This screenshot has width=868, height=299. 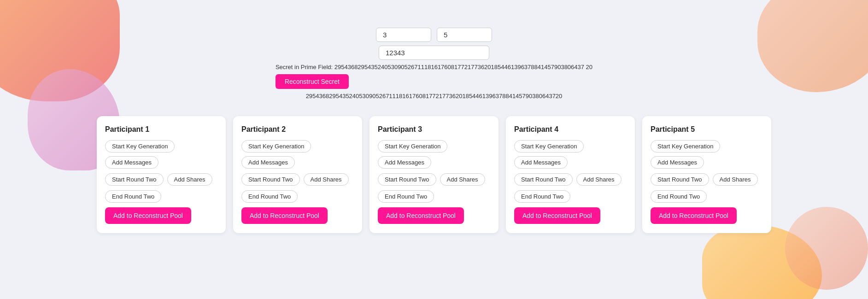 What do you see at coordinates (694, 216) in the screenshot?
I see `add-to-pool-btn-5: Add to Reconstruct Pool` at bounding box center [694, 216].